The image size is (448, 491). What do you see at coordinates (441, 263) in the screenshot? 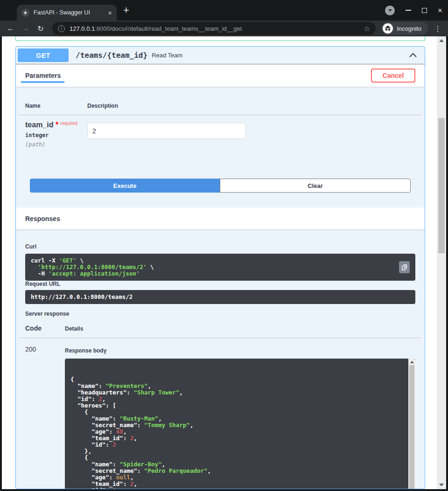
I see `browser-scrollbar` at bounding box center [441, 263].